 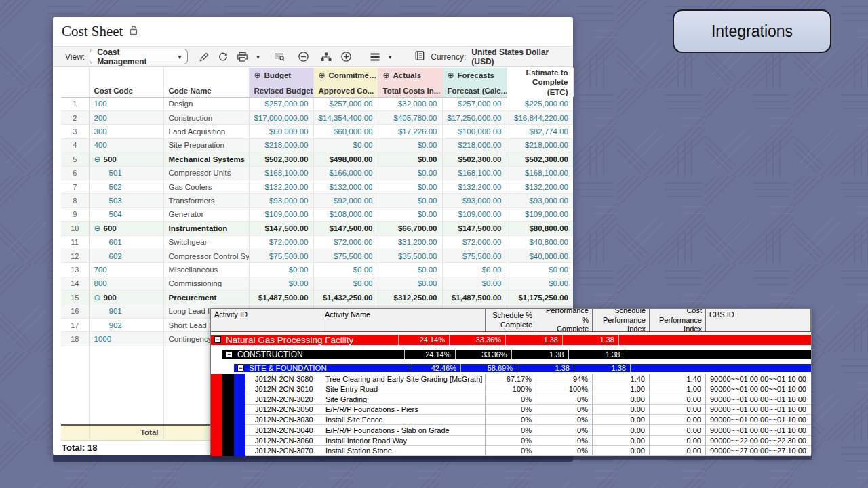 I want to click on cost-row: 11601Switchgear$72,000.00$72,000.00$31,2…, so click(x=317, y=242).